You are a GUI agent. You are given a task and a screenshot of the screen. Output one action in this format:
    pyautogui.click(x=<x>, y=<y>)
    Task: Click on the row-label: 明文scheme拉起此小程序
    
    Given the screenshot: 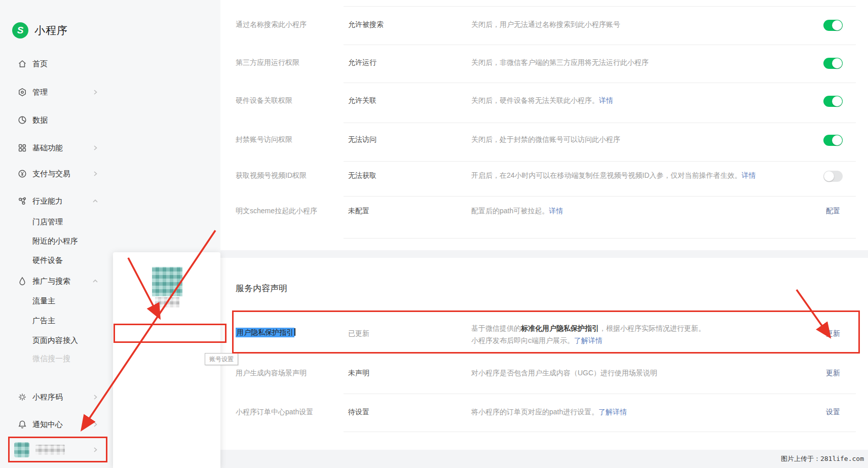 What is the action you would take?
    pyautogui.click(x=277, y=211)
    